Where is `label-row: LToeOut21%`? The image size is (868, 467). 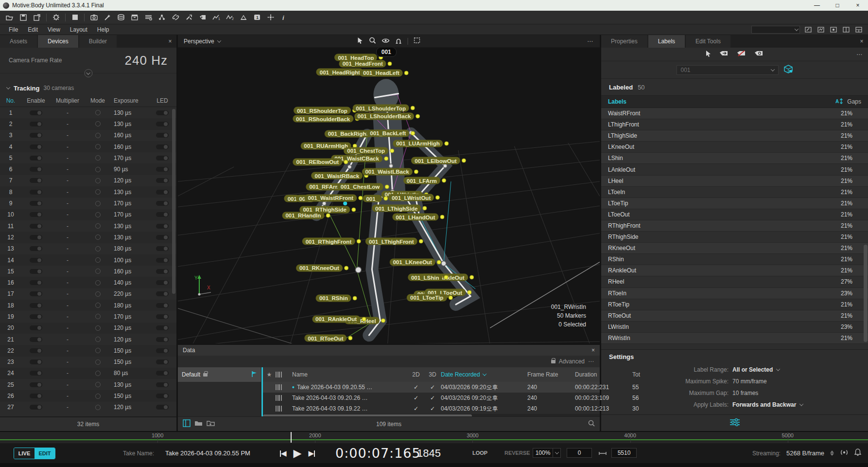
label-row: LToeOut21% is located at coordinates (735, 215).